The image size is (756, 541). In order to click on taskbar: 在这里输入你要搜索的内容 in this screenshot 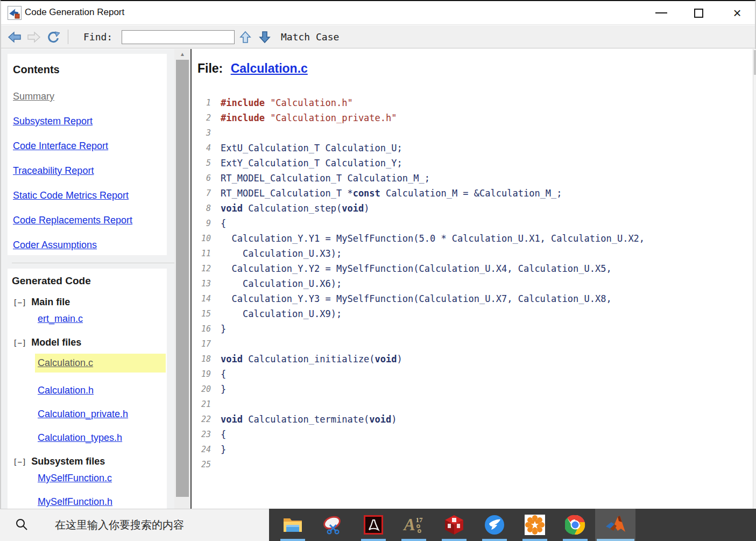, I will do `click(378, 525)`.